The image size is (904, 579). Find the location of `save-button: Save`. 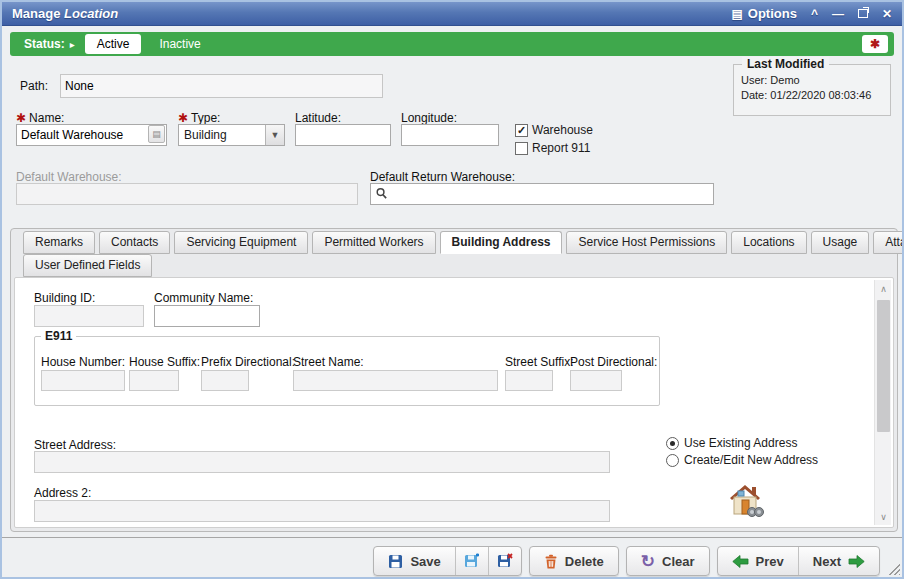

save-button: Save is located at coordinates (414, 561).